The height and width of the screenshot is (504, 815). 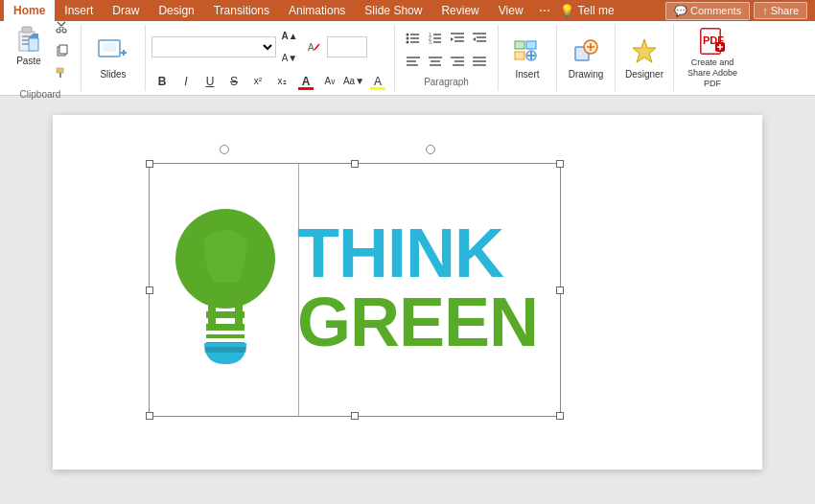 What do you see at coordinates (225, 287) in the screenshot?
I see `lightbulb-image` at bounding box center [225, 287].